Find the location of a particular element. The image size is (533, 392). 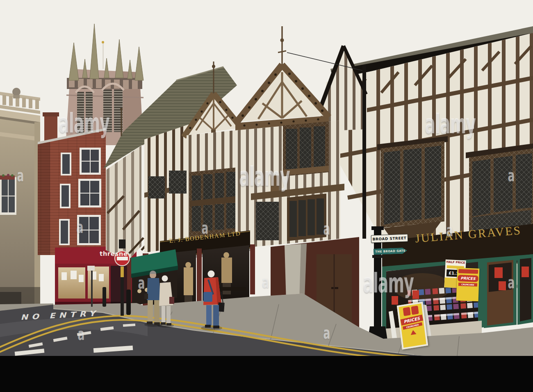

aboard-triangle-icon is located at coordinates (413, 332).